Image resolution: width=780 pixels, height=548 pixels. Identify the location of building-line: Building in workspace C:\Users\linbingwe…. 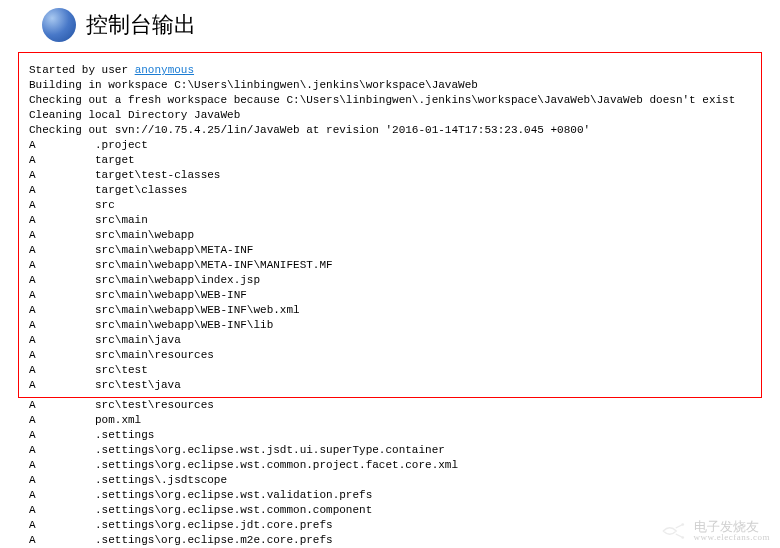
(254, 85).